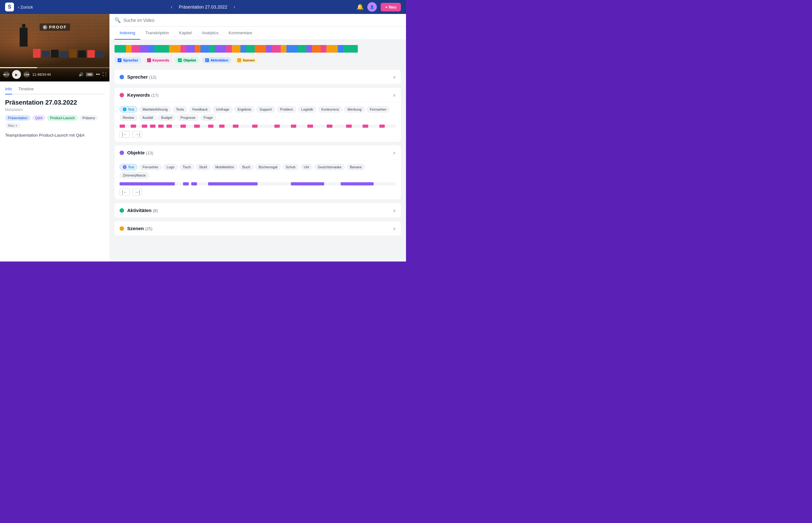 This screenshot has height=523, width=812. Describe the element at coordinates (137, 192) in the screenshot. I see `objekte-nav-end: →|` at that location.